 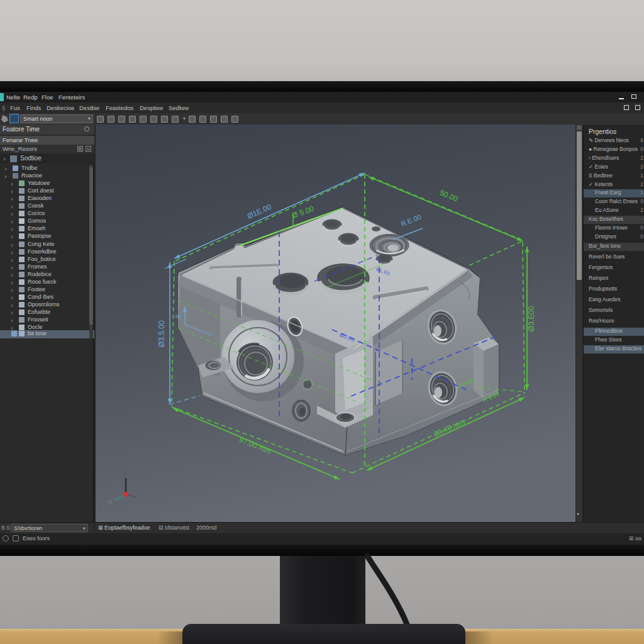 What do you see at coordinates (531, 318) in the screenshot?
I see `svg-text: Ø3.E00` at bounding box center [531, 318].